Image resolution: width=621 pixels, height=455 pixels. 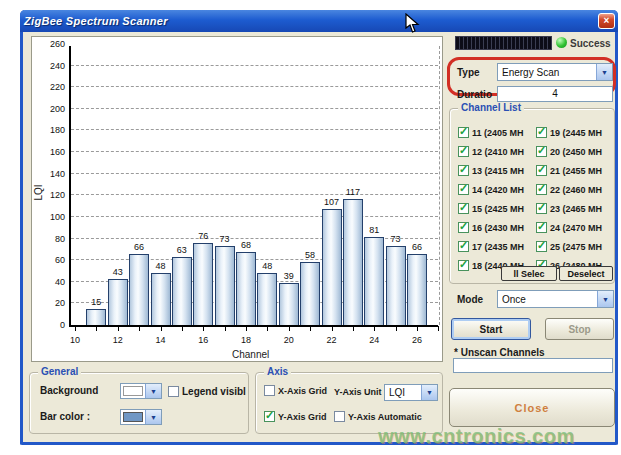 What do you see at coordinates (118, 340) in the screenshot?
I see `x-tick-label: 12` at bounding box center [118, 340].